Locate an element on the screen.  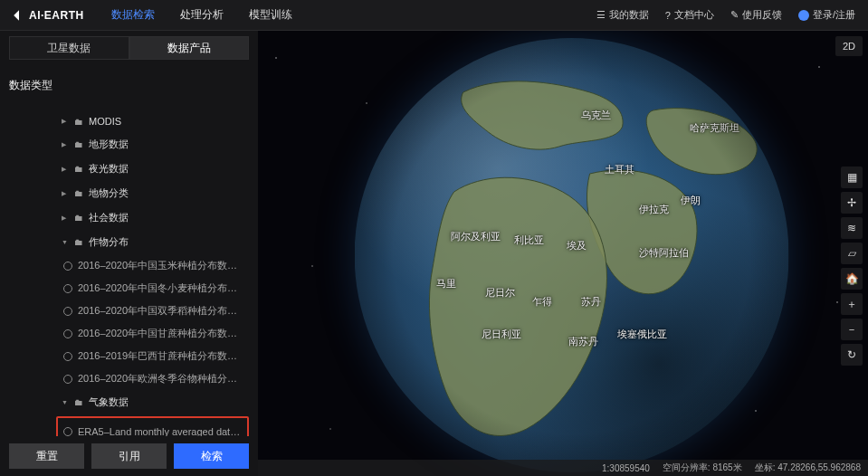
label-turkey: 土耳其 is located at coordinates (619, 170).